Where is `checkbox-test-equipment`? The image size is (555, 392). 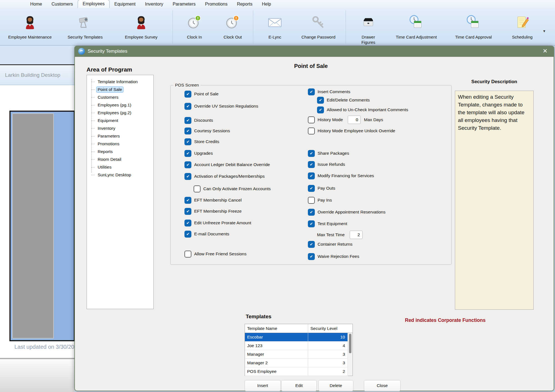 checkbox-test-equipment is located at coordinates (311, 224).